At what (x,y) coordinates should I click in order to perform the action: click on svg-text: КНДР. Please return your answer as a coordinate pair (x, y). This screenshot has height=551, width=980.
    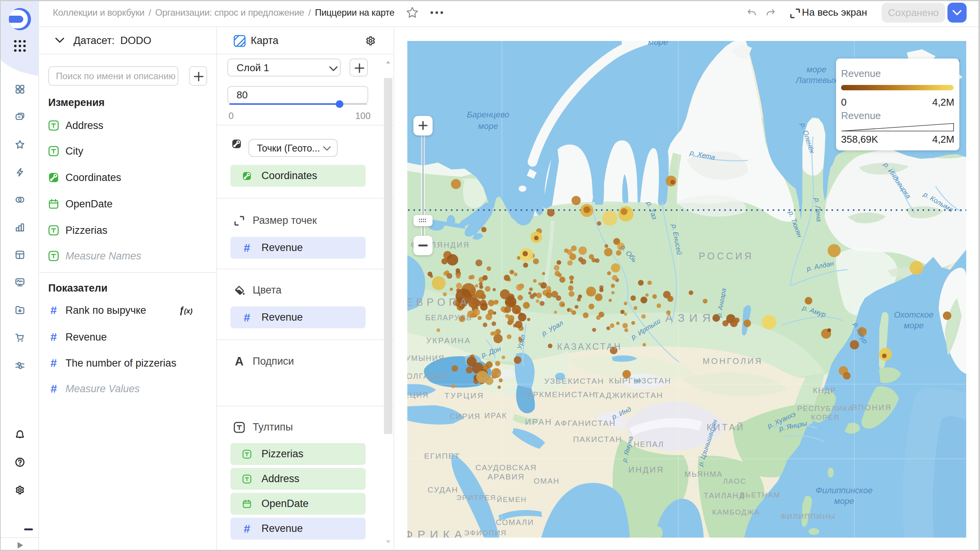
    Looking at the image, I should click on (825, 390).